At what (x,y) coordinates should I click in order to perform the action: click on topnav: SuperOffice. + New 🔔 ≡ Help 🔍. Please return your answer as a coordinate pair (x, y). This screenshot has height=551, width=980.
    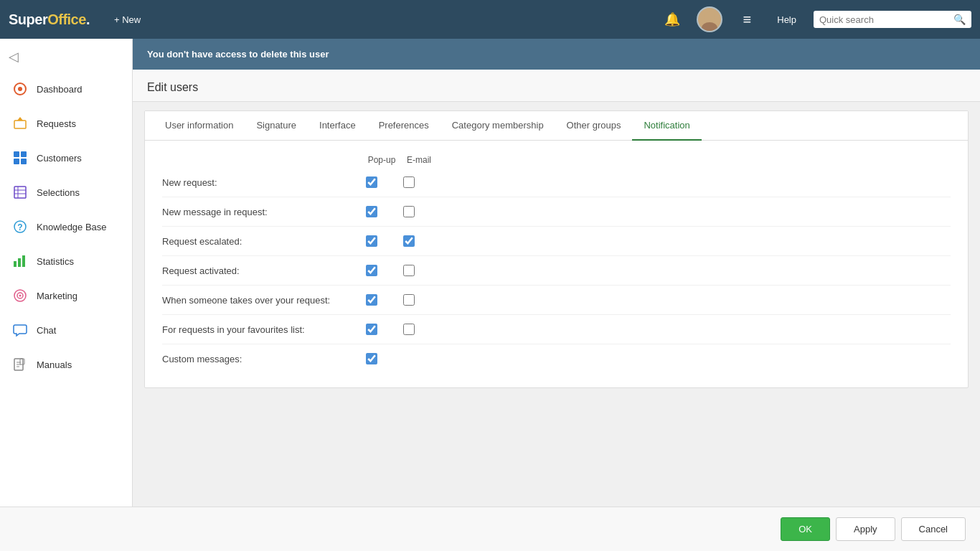
    Looking at the image, I should click on (490, 19).